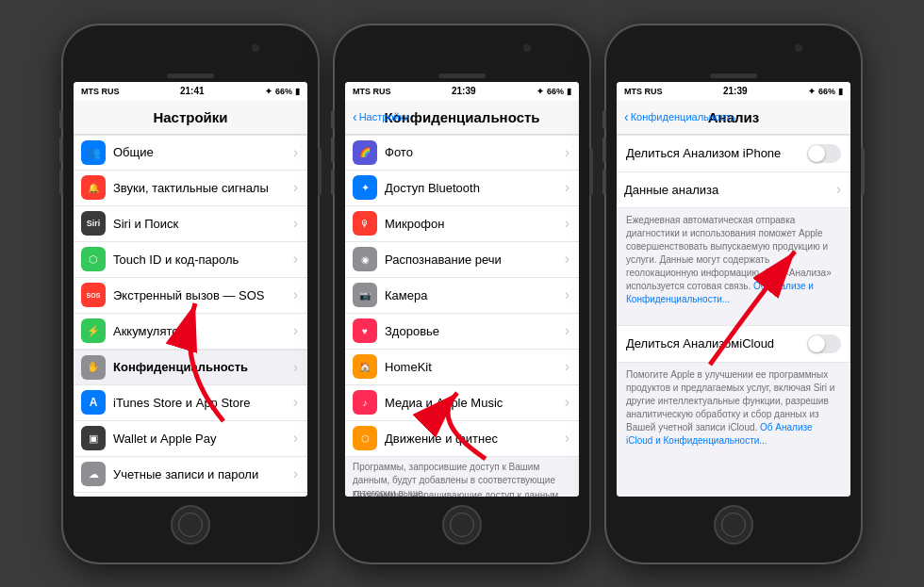 This screenshot has height=587, width=924. I want to click on analysis-desc-2: Помогите Apple в улучшении ее программны…, so click(734, 409).